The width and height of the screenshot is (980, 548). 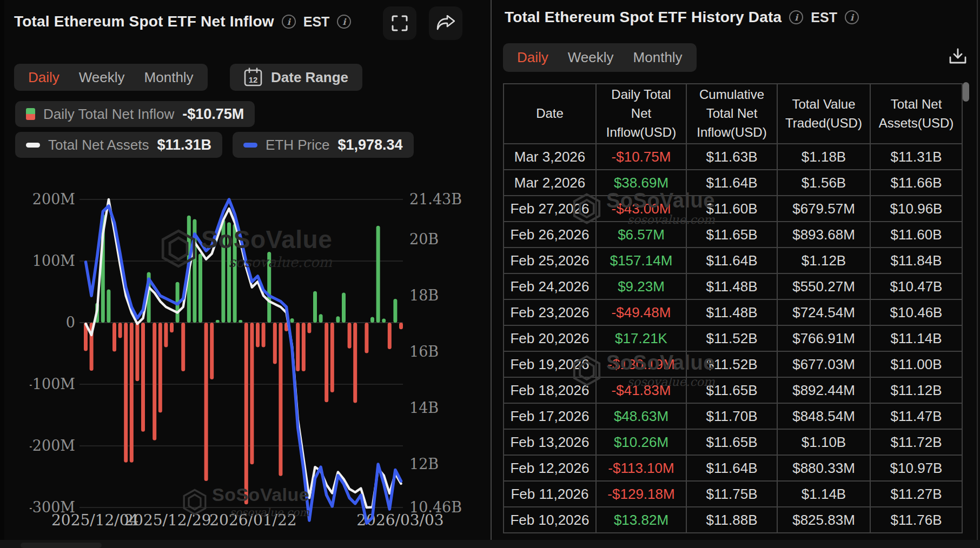 What do you see at coordinates (824, 443) in the screenshot?
I see `row-value: $1.10B` at bounding box center [824, 443].